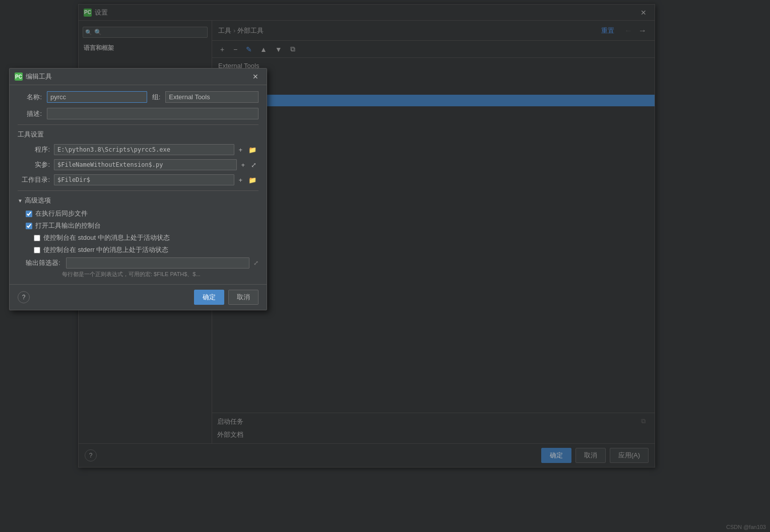 The image size is (770, 532). Describe the element at coordinates (252, 150) in the screenshot. I see `program-browse-button: 📁` at that location.